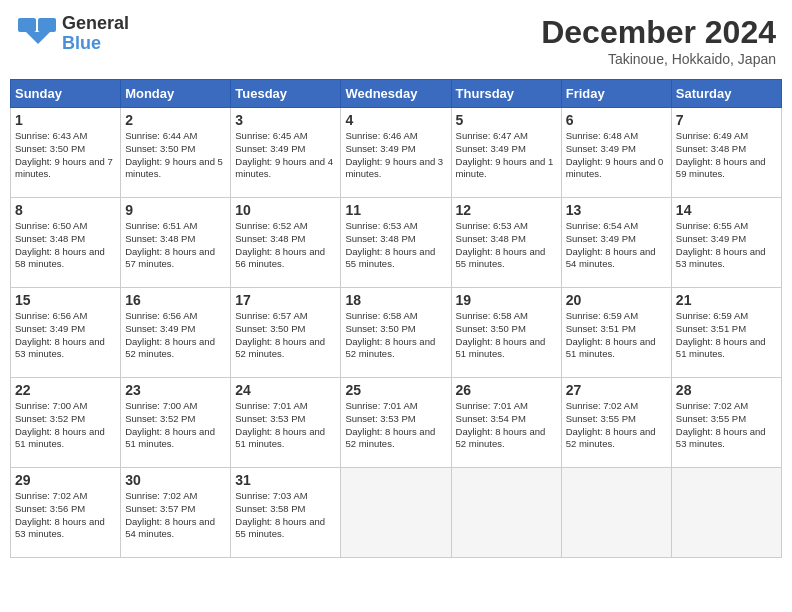 This screenshot has height=612, width=792. I want to click on week-row-3: 15Sunrise: 6:56 AM Sunset: 3:49 PM Dayli…, so click(396, 333).